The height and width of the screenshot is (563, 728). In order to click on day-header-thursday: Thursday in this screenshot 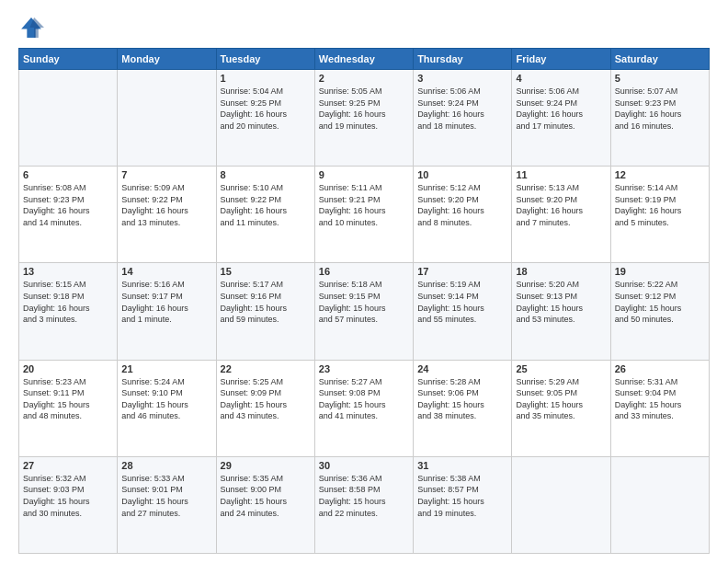, I will do `click(463, 59)`.